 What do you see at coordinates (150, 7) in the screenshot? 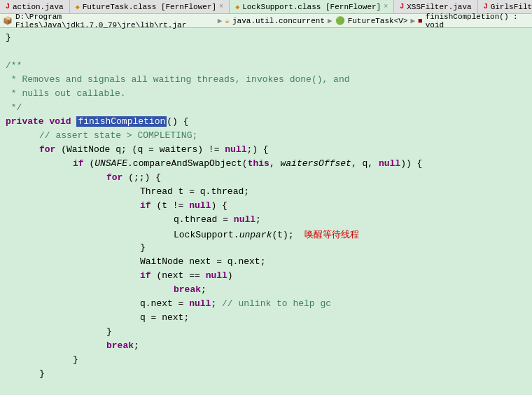
I see `tab-label: FutureTask.class [FernFlower]` at bounding box center [150, 7].